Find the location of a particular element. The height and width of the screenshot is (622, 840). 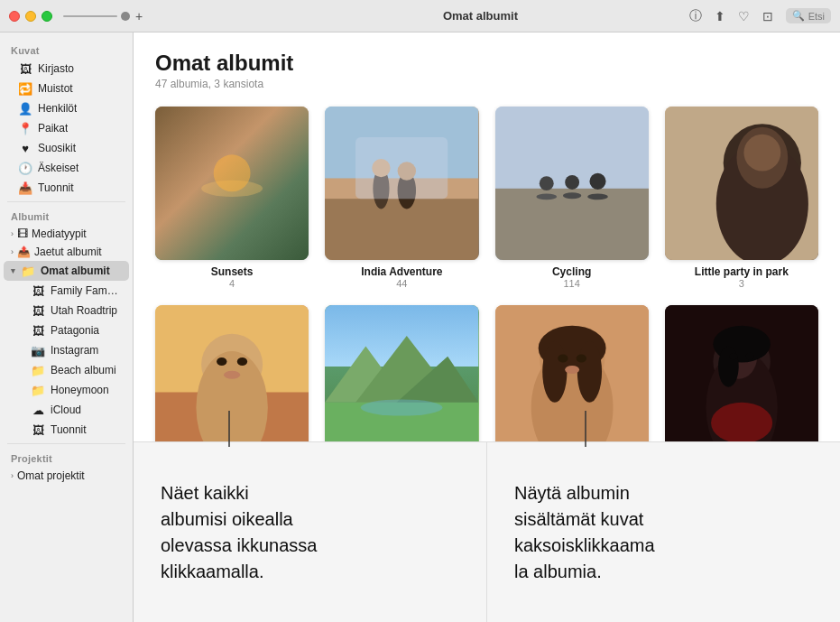

traffic-lights is located at coordinates (31, 16).